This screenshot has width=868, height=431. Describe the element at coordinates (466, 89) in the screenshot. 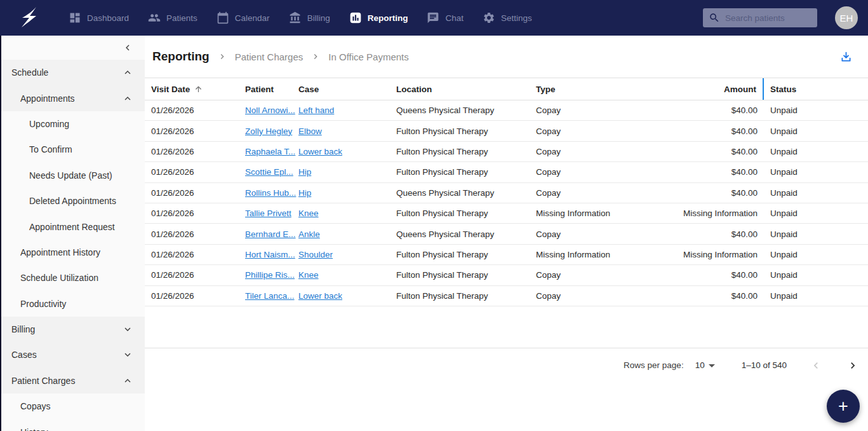

I see `column-header-location: Location` at that location.